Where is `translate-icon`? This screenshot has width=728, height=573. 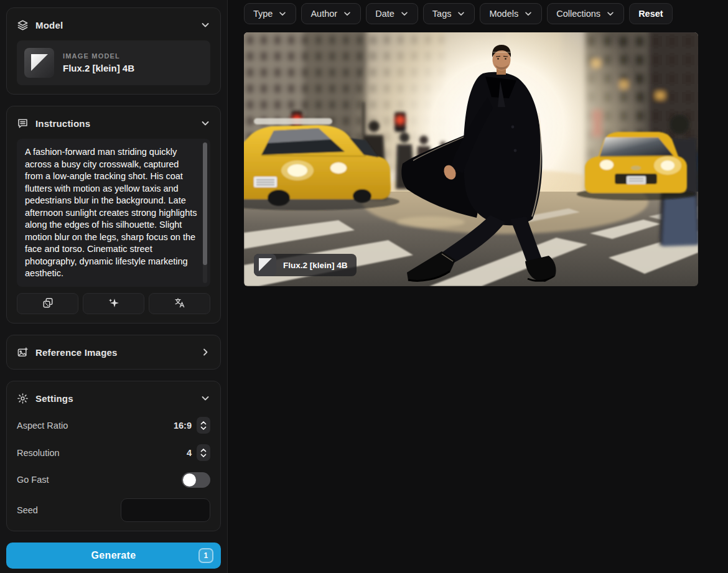
translate-icon is located at coordinates (180, 304).